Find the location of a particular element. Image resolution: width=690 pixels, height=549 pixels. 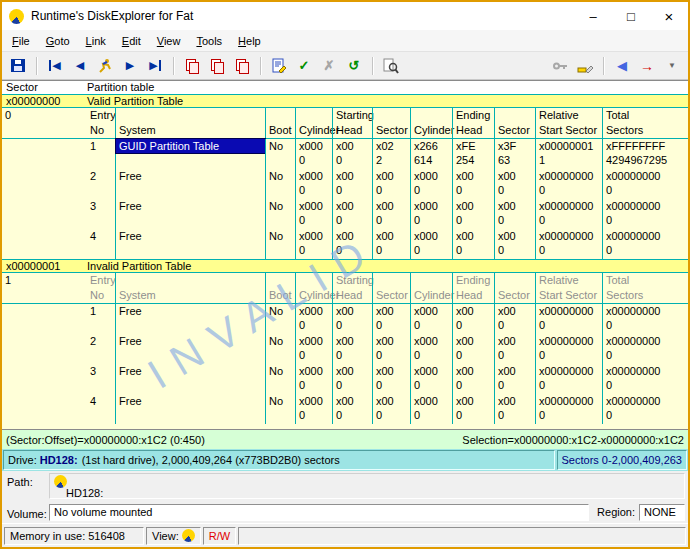

copy-entry-button is located at coordinates (242, 66).